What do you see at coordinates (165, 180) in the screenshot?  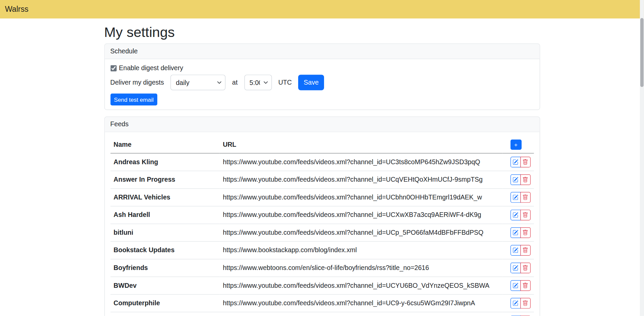 I see `feed-name: Answer In Progress` at bounding box center [165, 180].